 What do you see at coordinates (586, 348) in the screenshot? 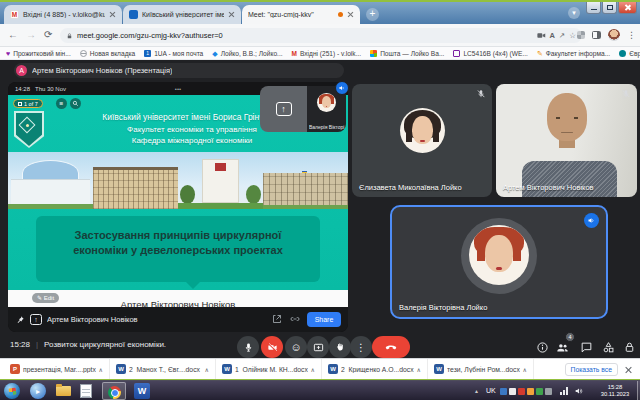
I see `chat-icon` at bounding box center [586, 348].